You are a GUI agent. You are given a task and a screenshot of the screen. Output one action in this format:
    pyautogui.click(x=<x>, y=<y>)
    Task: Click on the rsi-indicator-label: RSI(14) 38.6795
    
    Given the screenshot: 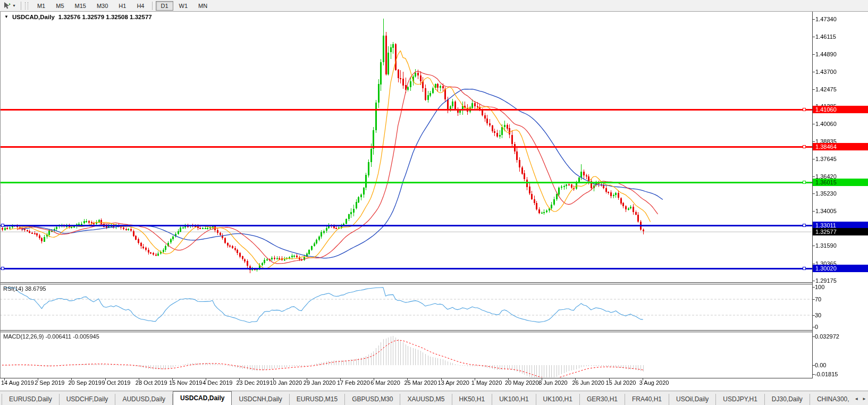 What is the action you would take?
    pyautogui.click(x=24, y=289)
    